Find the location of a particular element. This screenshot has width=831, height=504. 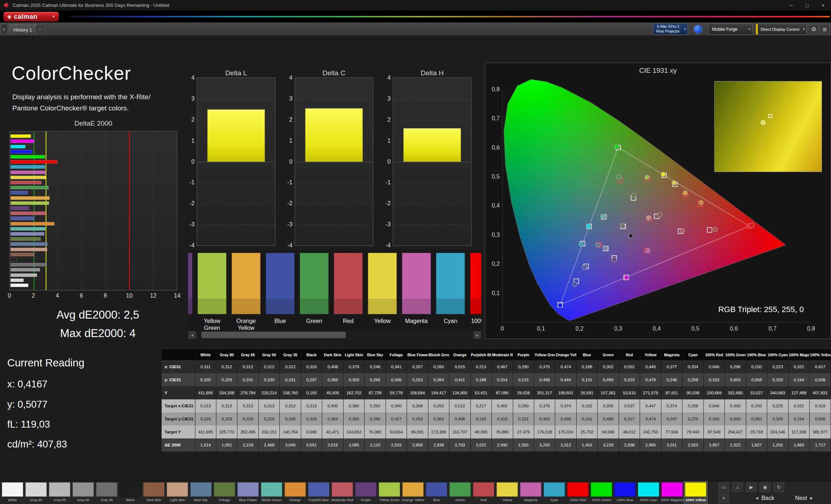

scrollbar-track is located at coordinates (335, 335).